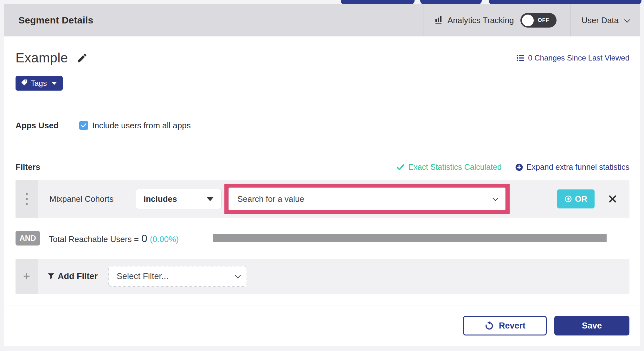  What do you see at coordinates (600, 20) in the screenshot?
I see `user-data-label: User Data` at bounding box center [600, 20].